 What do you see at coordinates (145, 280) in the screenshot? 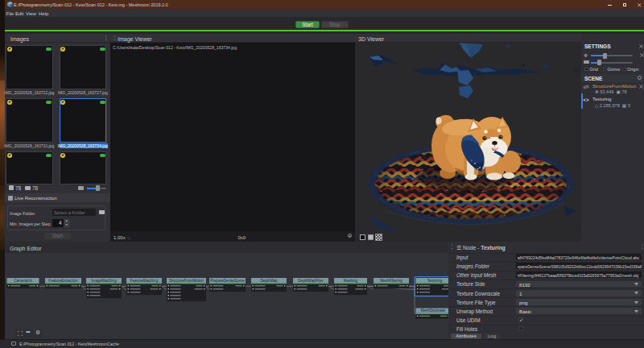
I see `svg-text: FeatureMatching` at bounding box center [145, 280].